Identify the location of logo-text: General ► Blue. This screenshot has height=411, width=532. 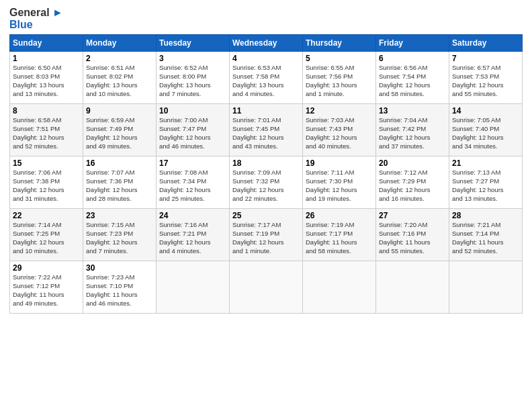
(36, 19).